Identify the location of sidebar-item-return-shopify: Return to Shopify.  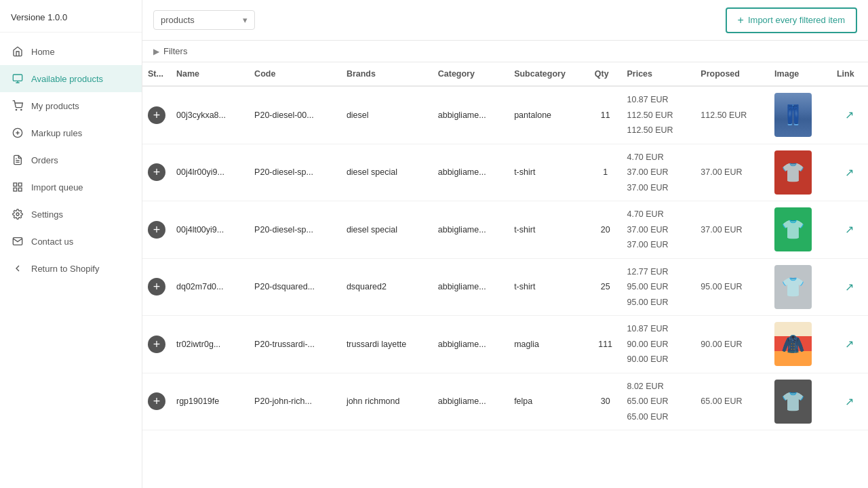
(71, 268).